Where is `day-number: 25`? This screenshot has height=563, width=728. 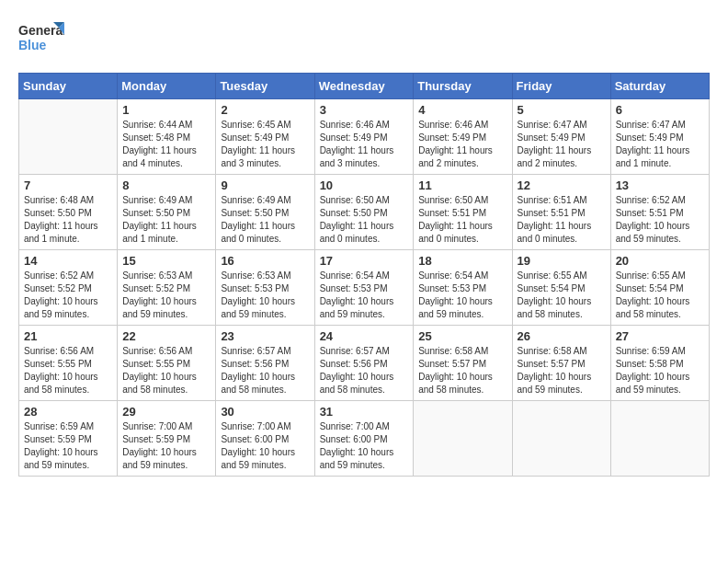 day-number: 25 is located at coordinates (462, 337).